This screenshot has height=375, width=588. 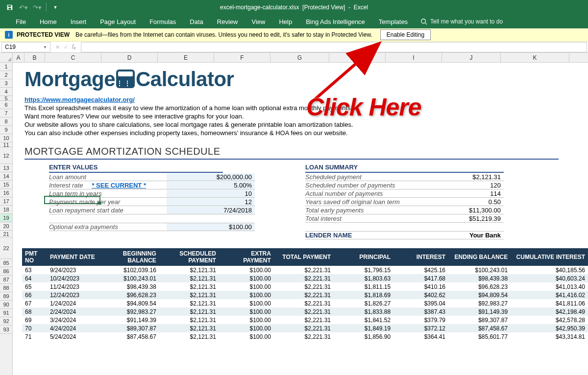 What do you see at coordinates (305, 304) in the screenshot?
I see `table-row: 671/24/2024$94,809.54$2,121.31$100.00$2,…` at bounding box center [305, 304].